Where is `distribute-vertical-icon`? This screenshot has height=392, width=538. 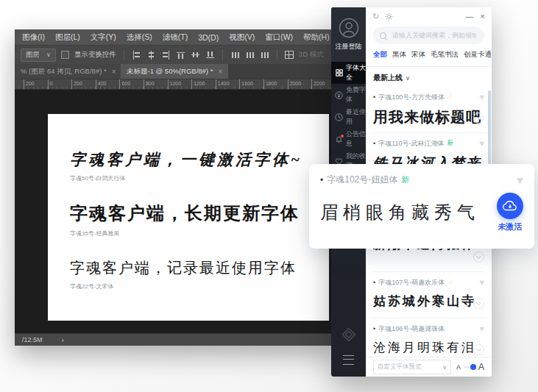
distribute-vertical-icon is located at coordinates (265, 55).